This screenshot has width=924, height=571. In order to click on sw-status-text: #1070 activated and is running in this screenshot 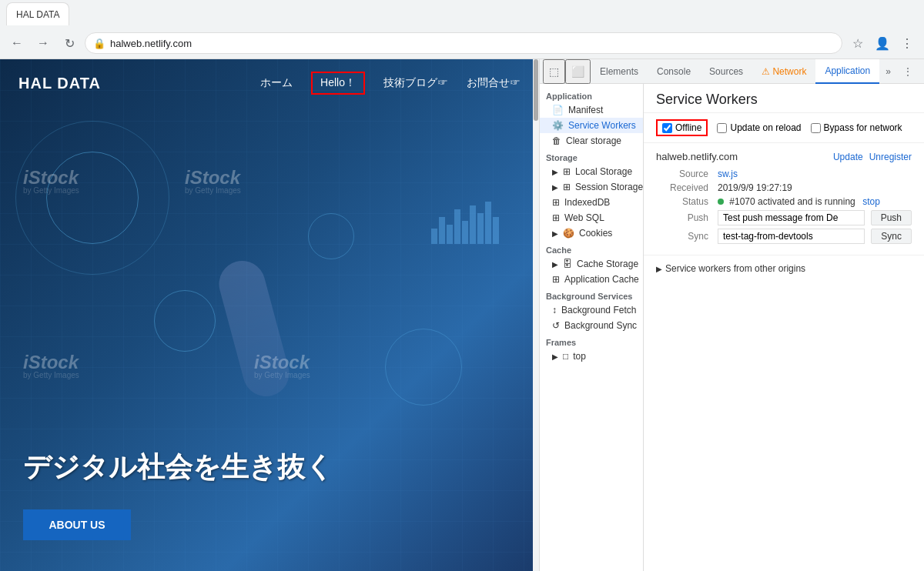, I will do `click(792, 202)`.